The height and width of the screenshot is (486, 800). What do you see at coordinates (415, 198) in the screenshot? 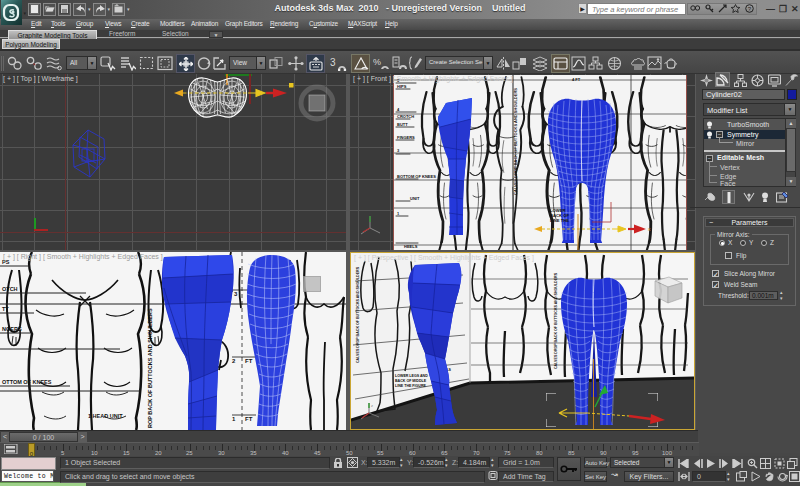
I see `svg-text: UNIT` at bounding box center [415, 198].